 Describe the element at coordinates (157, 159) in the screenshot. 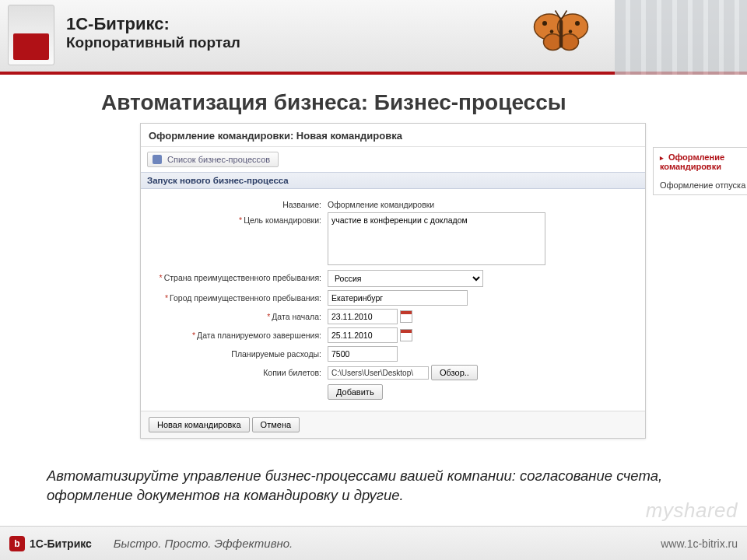

I see `list-icon` at that location.